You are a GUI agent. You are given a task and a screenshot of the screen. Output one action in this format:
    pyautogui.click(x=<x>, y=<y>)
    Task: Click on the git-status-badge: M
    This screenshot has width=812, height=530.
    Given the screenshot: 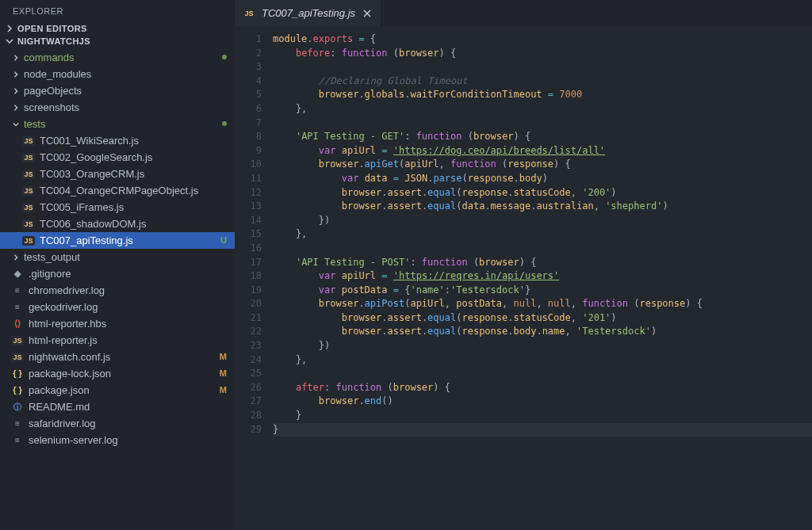 What is the action you would take?
    pyautogui.click(x=224, y=390)
    